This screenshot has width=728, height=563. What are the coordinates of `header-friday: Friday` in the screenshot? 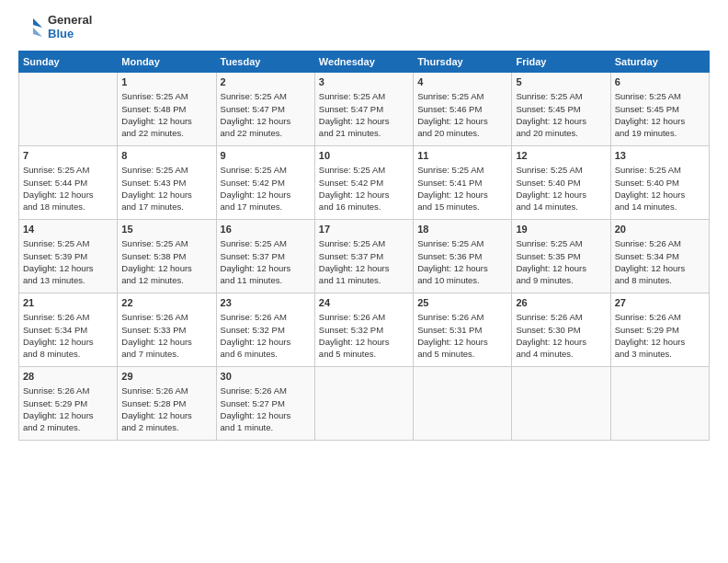 It's located at (561, 61).